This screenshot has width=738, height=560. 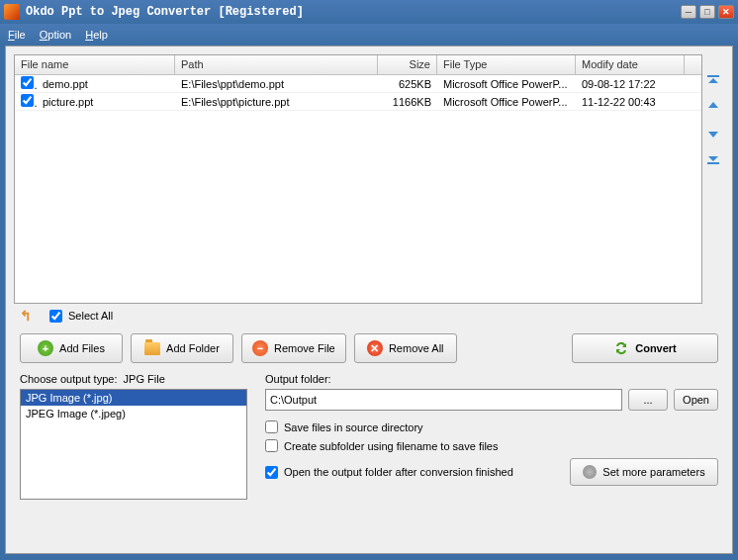 I want to click on titlebar: Okdo Ppt to Jpeg Converter [Registered] …, so click(x=369, y=12).